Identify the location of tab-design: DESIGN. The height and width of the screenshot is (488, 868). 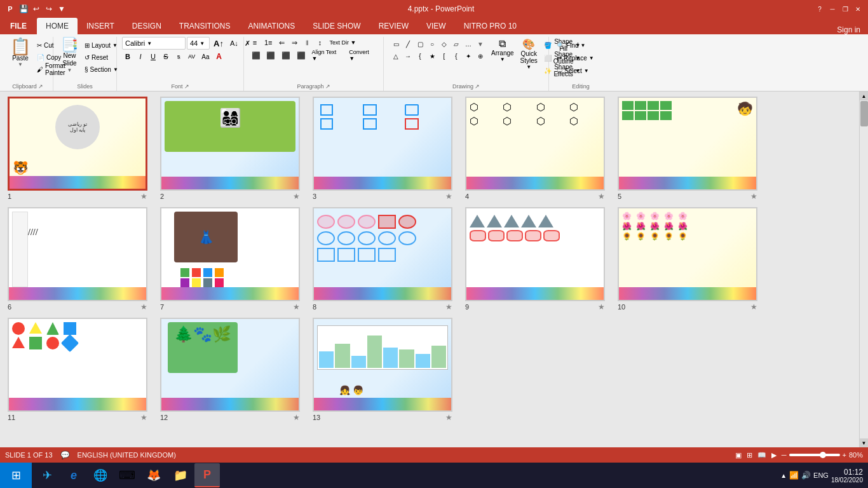
(147, 26).